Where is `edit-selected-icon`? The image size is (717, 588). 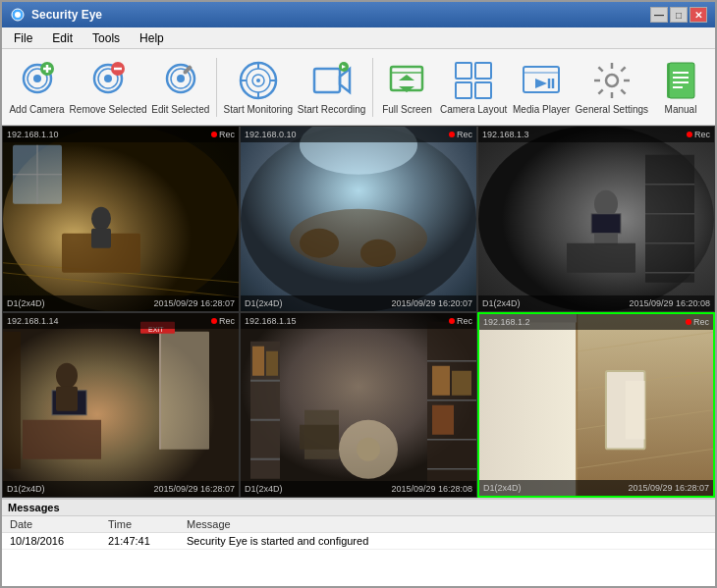
edit-selected-icon is located at coordinates (181, 80).